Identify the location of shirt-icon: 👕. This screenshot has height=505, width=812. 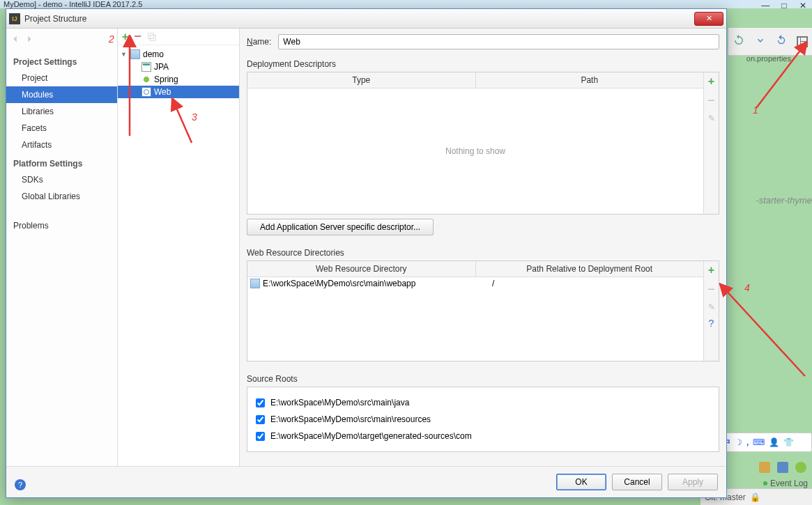
(789, 442).